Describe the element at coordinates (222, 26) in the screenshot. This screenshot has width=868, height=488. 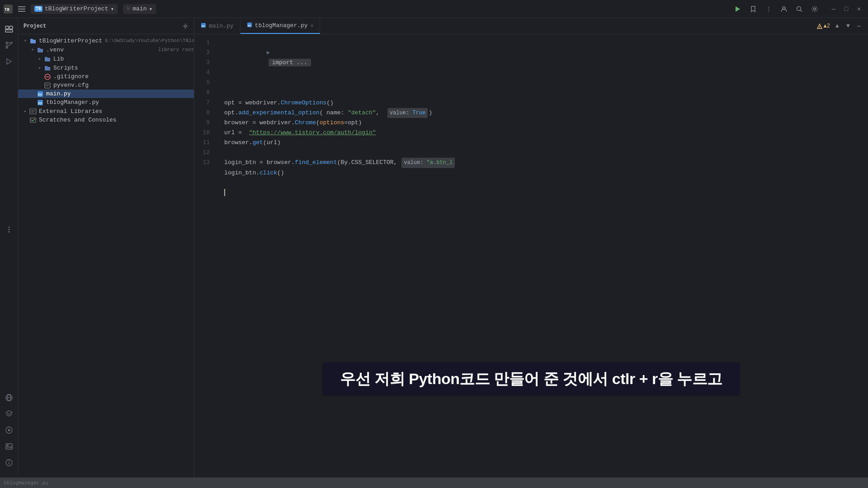
I see `tab-mainpy-label: main.py` at that location.